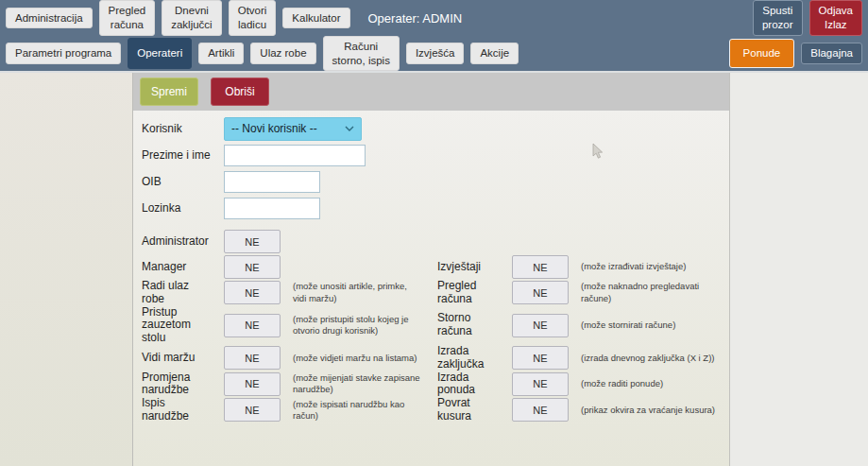 The image size is (868, 466). What do you see at coordinates (359, 358) in the screenshot?
I see `permission-hint: (može vidjeti maržu na listama)` at bounding box center [359, 358].